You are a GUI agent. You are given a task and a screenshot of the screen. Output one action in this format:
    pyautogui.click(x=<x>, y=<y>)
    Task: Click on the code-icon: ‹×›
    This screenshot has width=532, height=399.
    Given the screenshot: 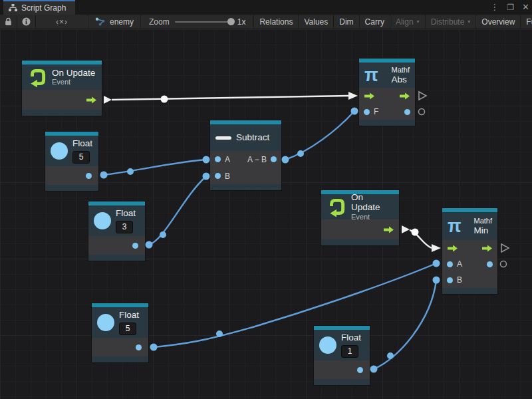 What is the action you would take?
    pyautogui.click(x=62, y=22)
    